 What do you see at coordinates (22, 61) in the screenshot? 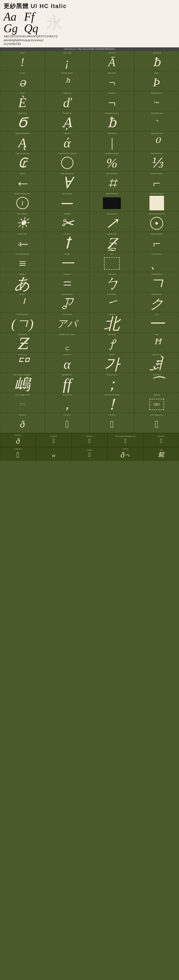
I see `cell-ascii: ASCII !` at bounding box center [22, 61].